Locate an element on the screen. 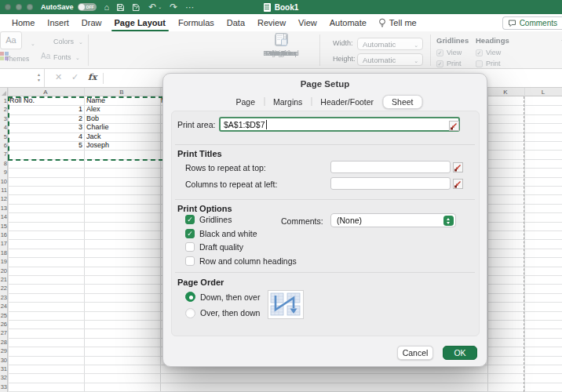  headings-print-checkbox: Print is located at coordinates (488, 64).